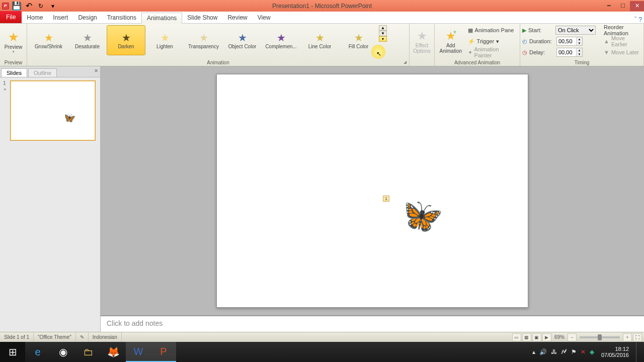  I want to click on zoom-out-button: −, so click(572, 337).